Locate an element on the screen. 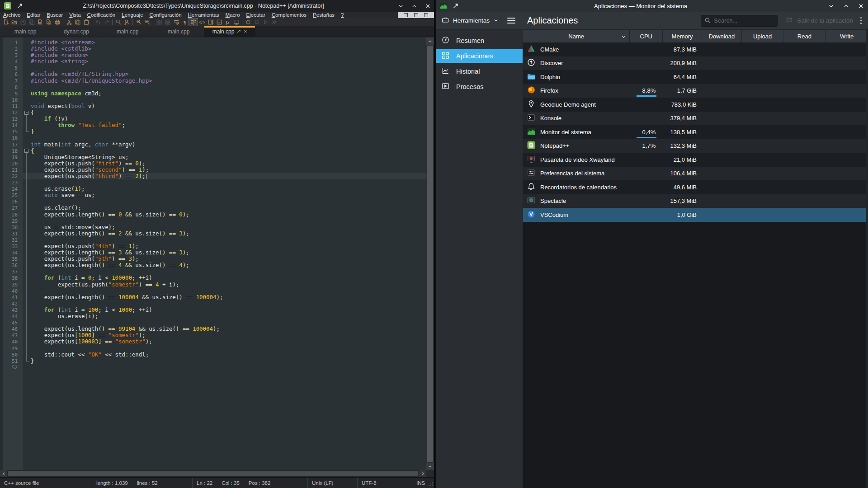 Image resolution: width=868 pixels, height=488 pixels. code-line-22: 22 expect(us.push("third") == 2); is located at coordinates (213, 176).